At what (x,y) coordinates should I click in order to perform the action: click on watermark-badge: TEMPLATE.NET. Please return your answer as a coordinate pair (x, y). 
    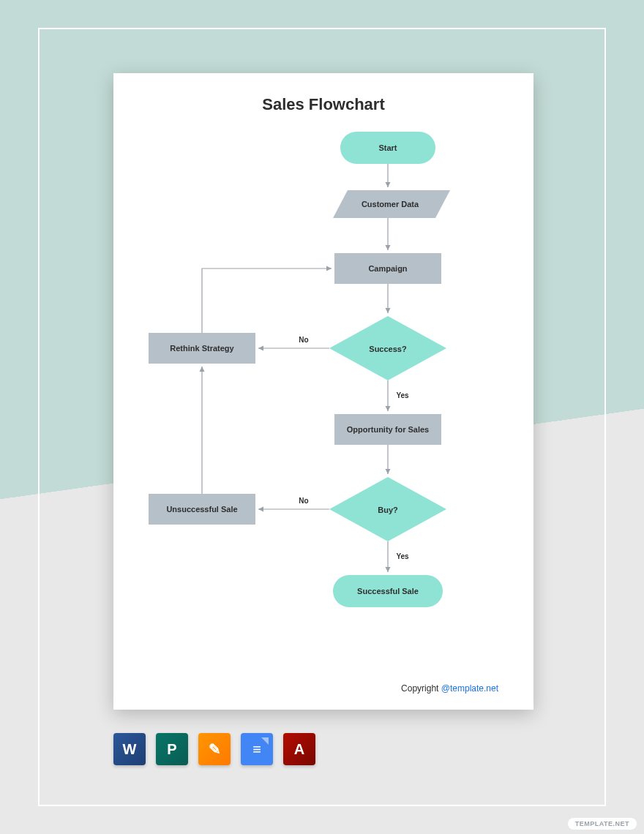
    Looking at the image, I should click on (602, 824).